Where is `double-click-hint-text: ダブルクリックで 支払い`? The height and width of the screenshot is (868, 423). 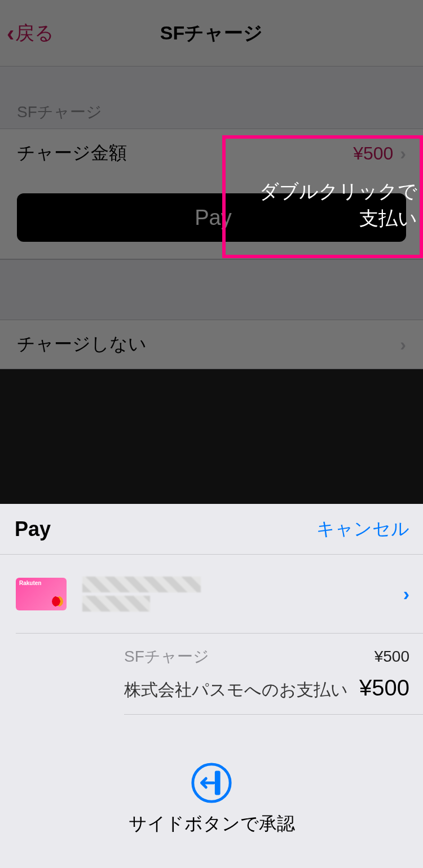
double-click-hint-text: ダブルクリックで 支払い is located at coordinates (338, 205).